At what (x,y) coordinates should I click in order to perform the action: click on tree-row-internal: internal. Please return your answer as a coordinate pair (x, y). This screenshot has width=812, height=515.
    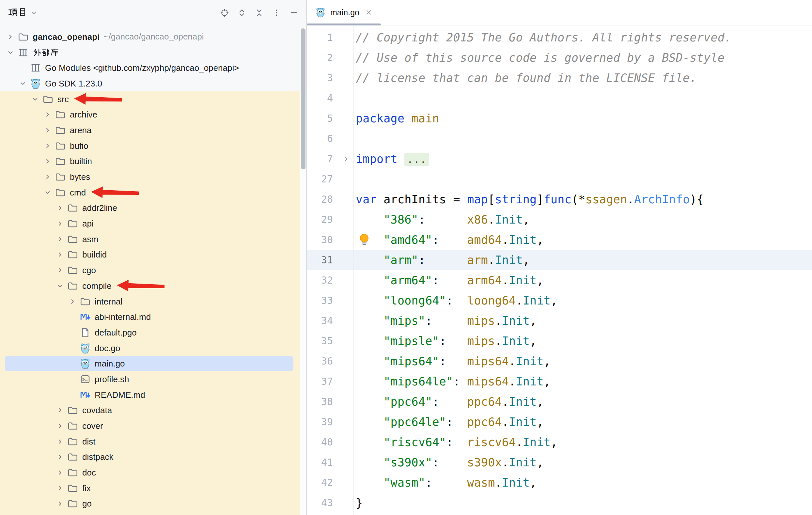
    Looking at the image, I should click on (153, 302).